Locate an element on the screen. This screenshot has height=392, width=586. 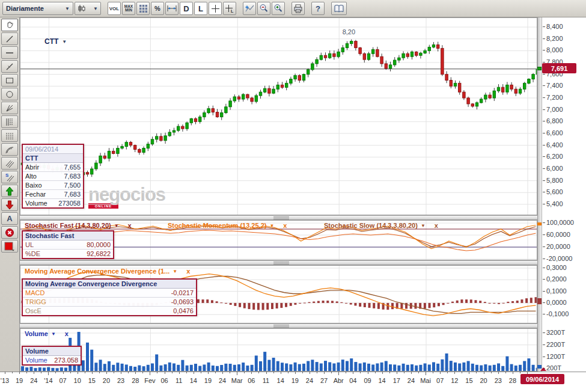
macd-panel: Moving Average Convergence Divergence (1… is located at coordinates (279, 295).